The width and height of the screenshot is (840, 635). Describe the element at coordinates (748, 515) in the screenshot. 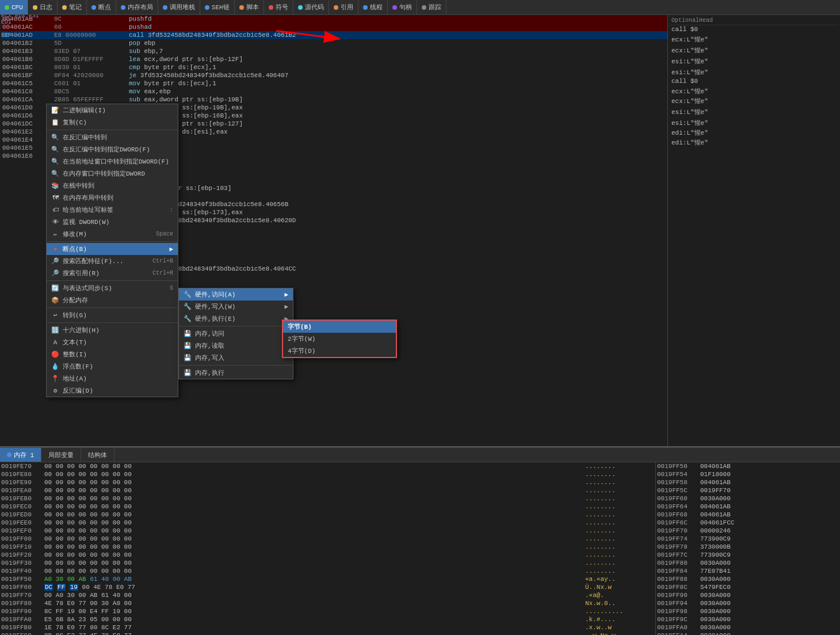

I see `stack-line: 0019FF68004061AB` at that location.